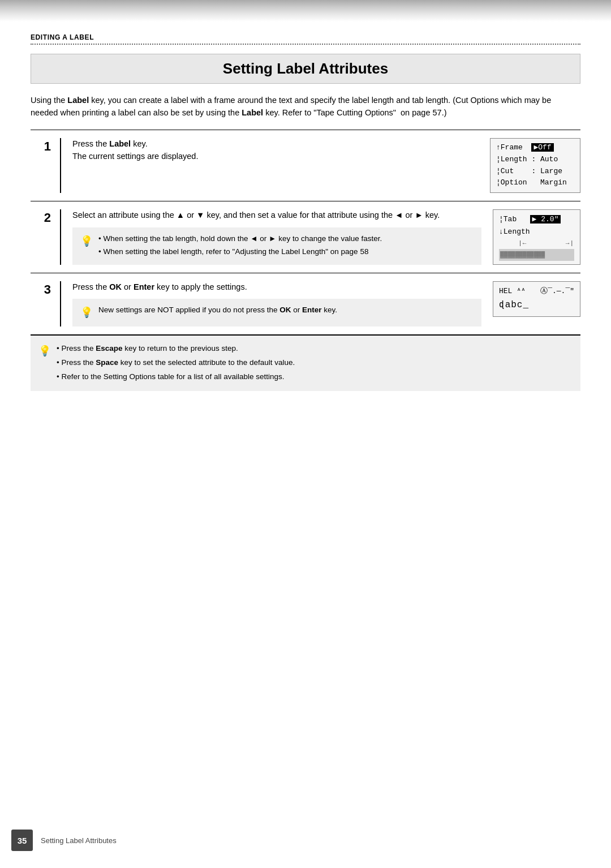 The height and width of the screenshot is (868, 611). I want to click on step-3-note-icon: 💡, so click(87, 313).